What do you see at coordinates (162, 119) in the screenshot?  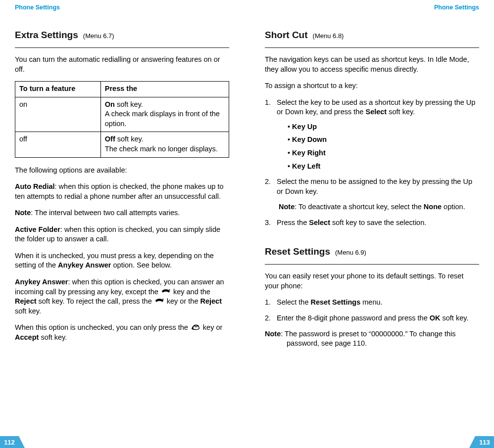 I see `on-desc: A check mark displays in front of the op…` at bounding box center [162, 119].